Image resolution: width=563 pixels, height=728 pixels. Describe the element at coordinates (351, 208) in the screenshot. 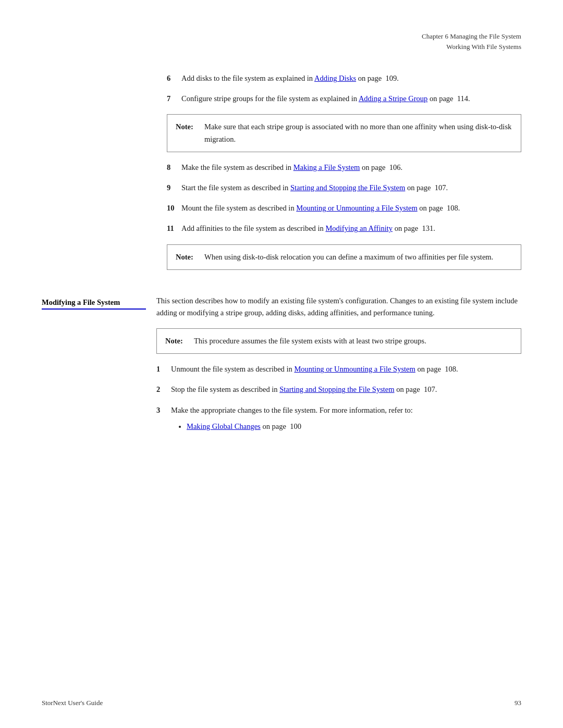

I see `item-text-10: Mount the file system as described in Mo…` at that location.